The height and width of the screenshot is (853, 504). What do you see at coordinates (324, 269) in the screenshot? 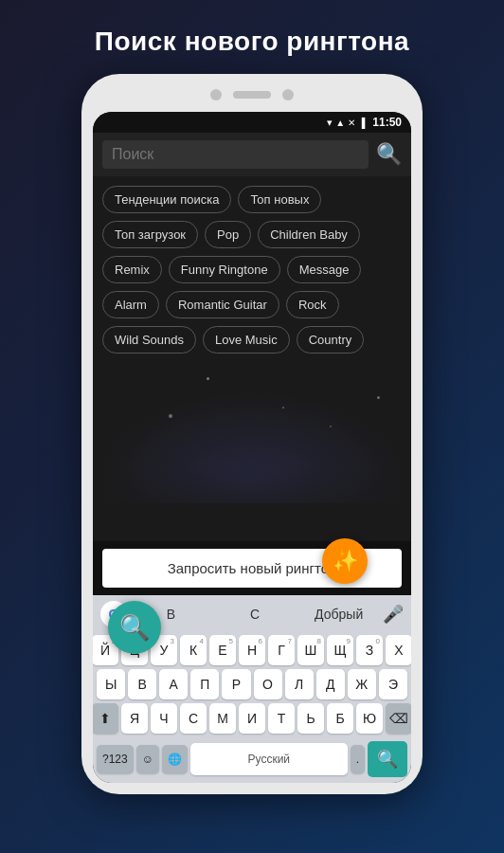
I see `tag-message: Message` at bounding box center [324, 269].